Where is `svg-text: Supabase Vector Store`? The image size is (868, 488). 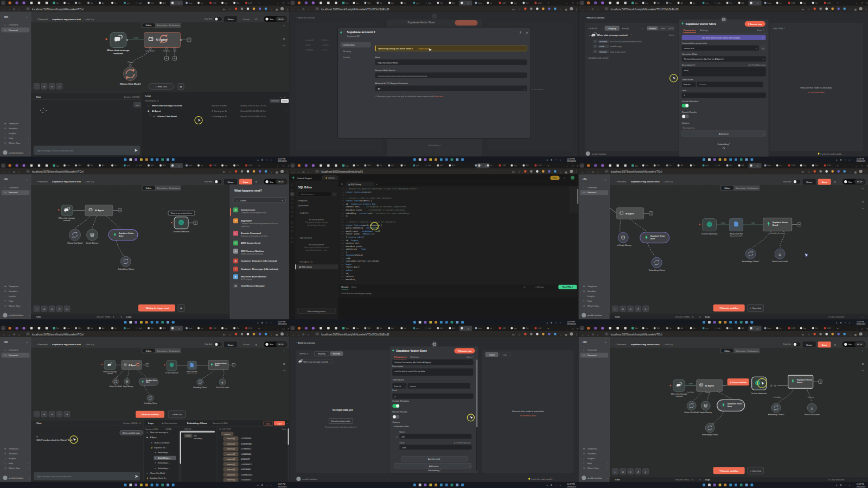 svg-text: Supabase Vector Store is located at coordinates (701, 24).